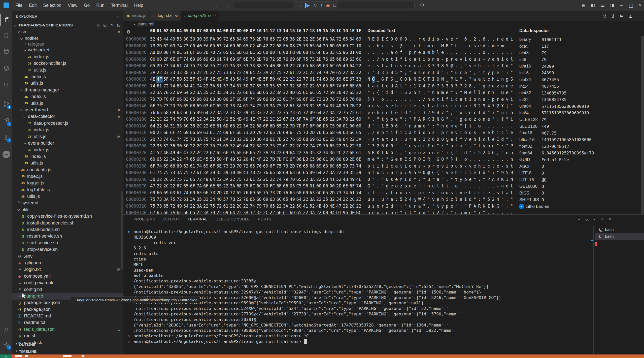 The image size is (644, 358). What do you see at coordinates (232, 146) in the screenshot?
I see `hex-byte: 72` at bounding box center [232, 146].